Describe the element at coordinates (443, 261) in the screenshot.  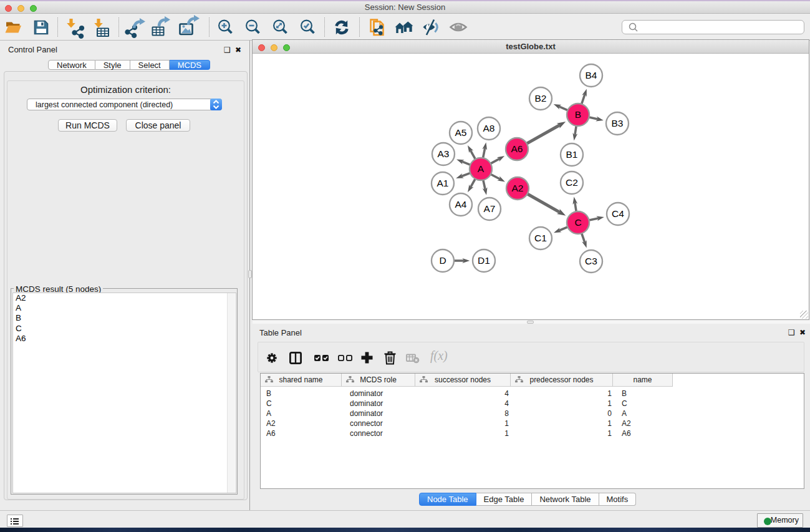
I see `svg-text: D` at that location.